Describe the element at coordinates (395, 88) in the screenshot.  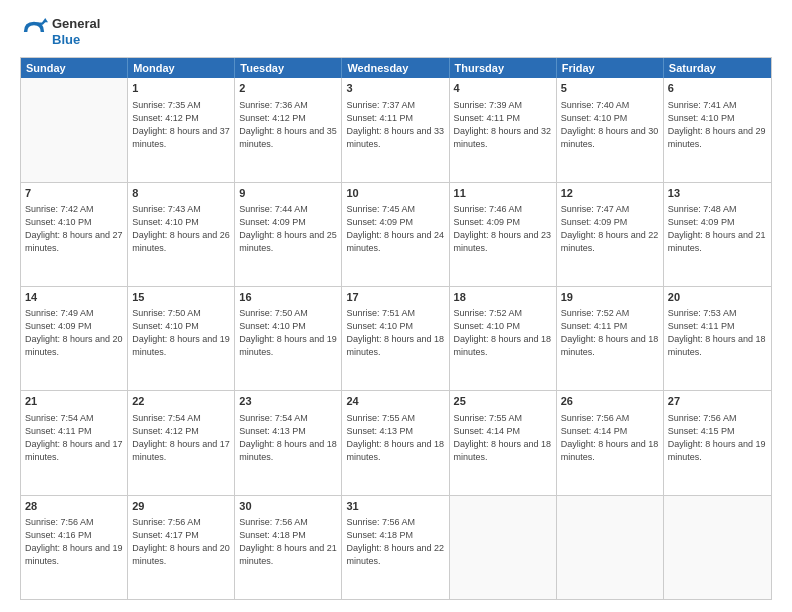
I see `day-number: 3` at that location.